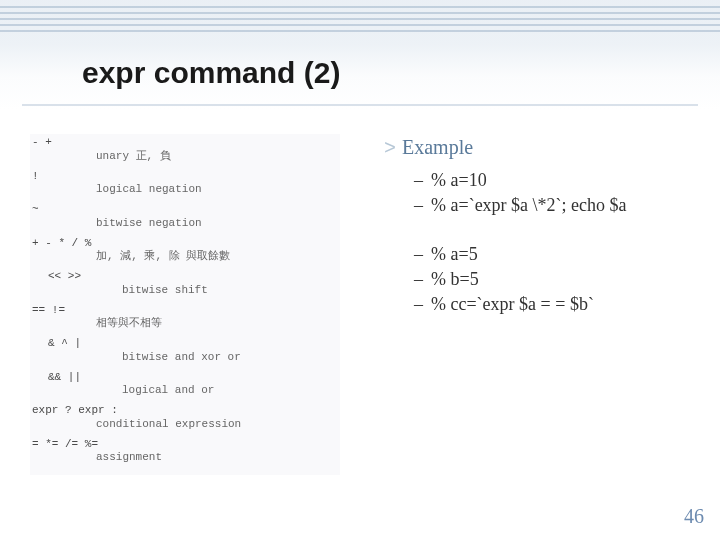 The image size is (720, 540). Describe the element at coordinates (218, 257) in the screenshot. I see `op-desc: 加, 減, 乘, 除 與取餘數` at that location.